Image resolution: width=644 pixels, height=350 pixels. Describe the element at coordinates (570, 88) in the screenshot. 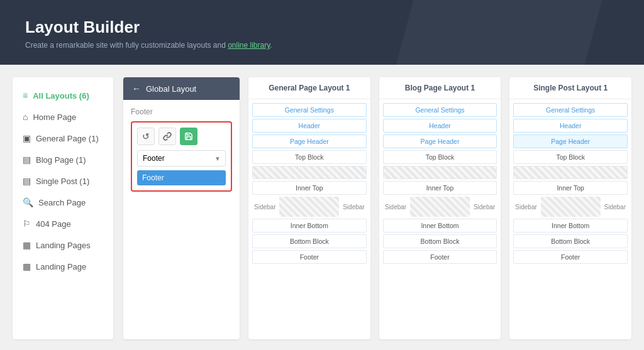

I see `single-post-layout-title: Single Post Layout 1` at that location.